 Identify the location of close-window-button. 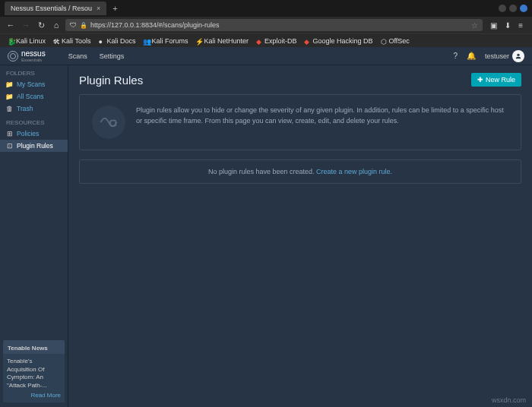
(524, 8).